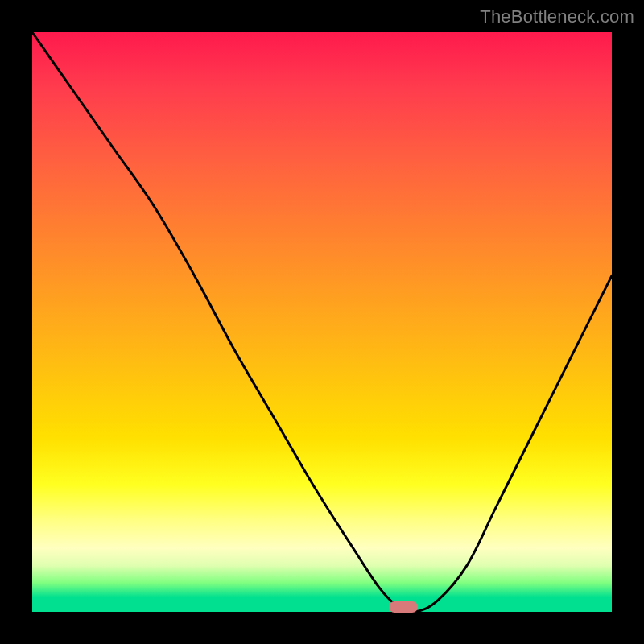 This screenshot has width=644, height=644. What do you see at coordinates (403, 607) in the screenshot?
I see `minimum-marker` at bounding box center [403, 607].